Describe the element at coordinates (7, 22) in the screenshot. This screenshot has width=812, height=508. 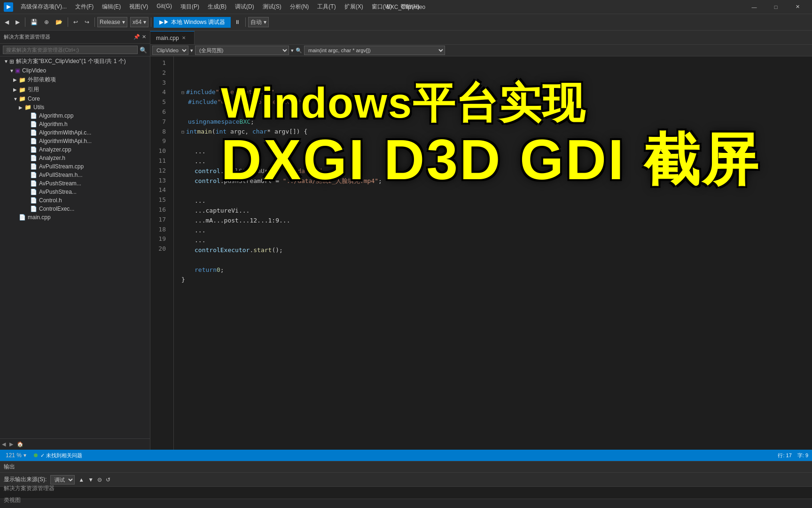
I see `back-button: ◀` at that location.